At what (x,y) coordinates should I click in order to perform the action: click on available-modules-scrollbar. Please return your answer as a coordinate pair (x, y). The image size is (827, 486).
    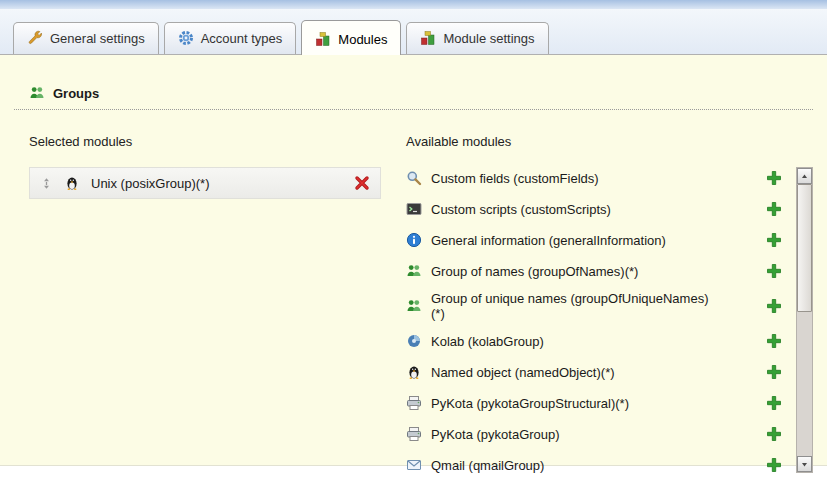
    Looking at the image, I should click on (804, 320).